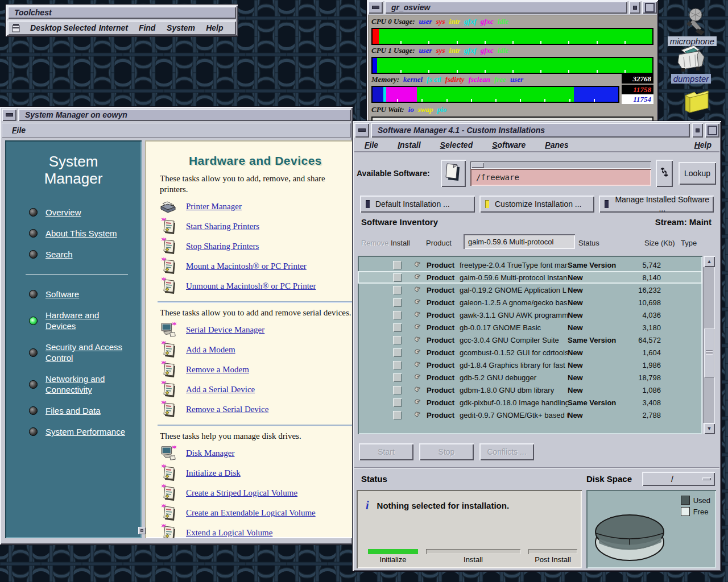 The height and width of the screenshot is (582, 728). What do you see at coordinates (147, 28) in the screenshot?
I see `toolchest-menu-find: Find` at bounding box center [147, 28].